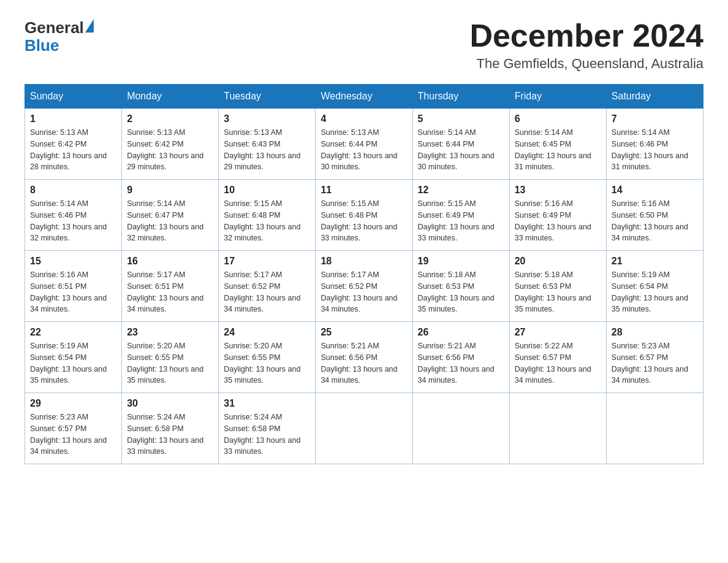 The image size is (728, 563). What do you see at coordinates (170, 215) in the screenshot?
I see `calendar-cell: 9 Sunrise: 5:14 AMSunset: 6:47 PMDayligh…` at bounding box center [170, 215].